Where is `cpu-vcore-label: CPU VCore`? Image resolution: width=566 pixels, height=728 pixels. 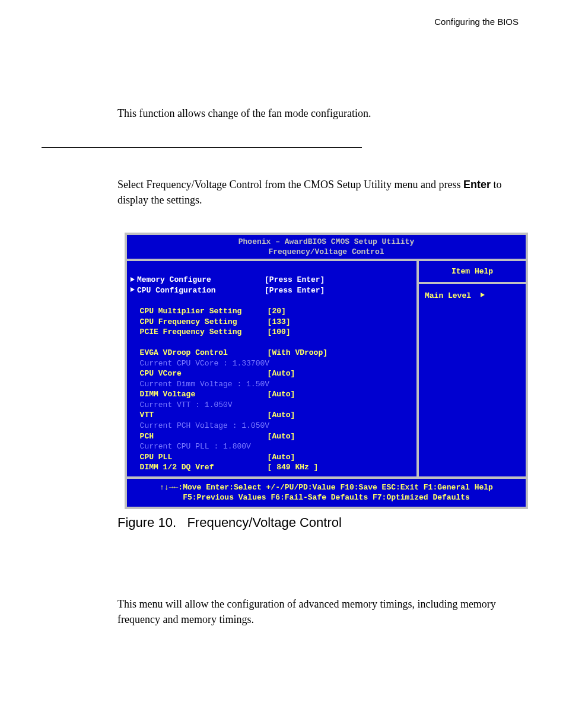 cpu-vcore-label: CPU VCore is located at coordinates (204, 374).